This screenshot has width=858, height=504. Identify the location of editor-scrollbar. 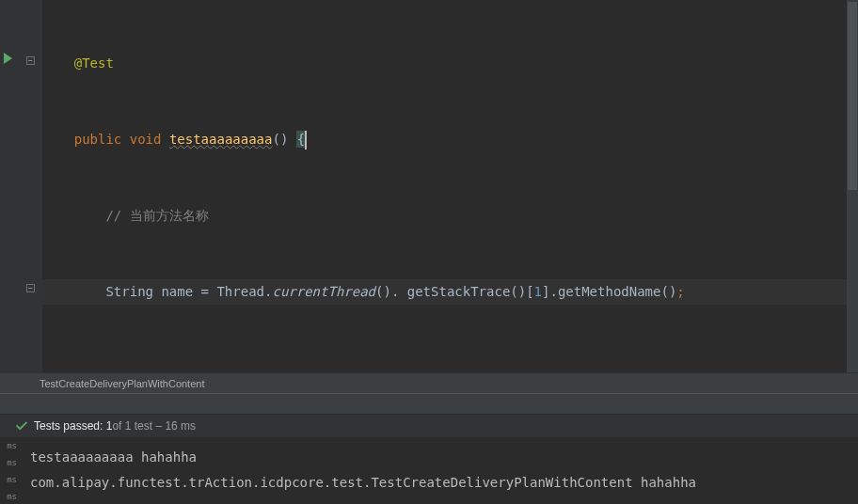
(852, 186).